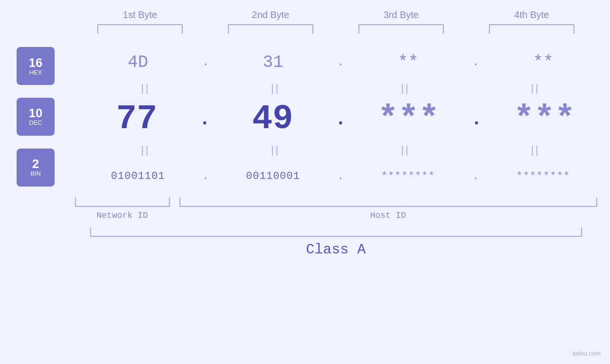 The height and width of the screenshot is (364, 610). I want to click on dec-values-row: 77 . 49 . *** . ***, so click(341, 119).